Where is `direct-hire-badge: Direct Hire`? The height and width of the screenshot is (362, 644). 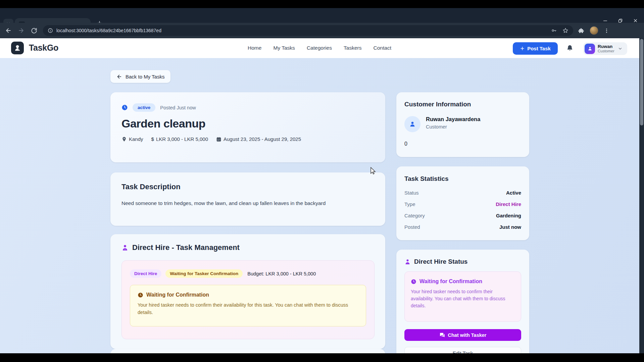 direct-hire-badge: Direct Hire is located at coordinates (146, 274).